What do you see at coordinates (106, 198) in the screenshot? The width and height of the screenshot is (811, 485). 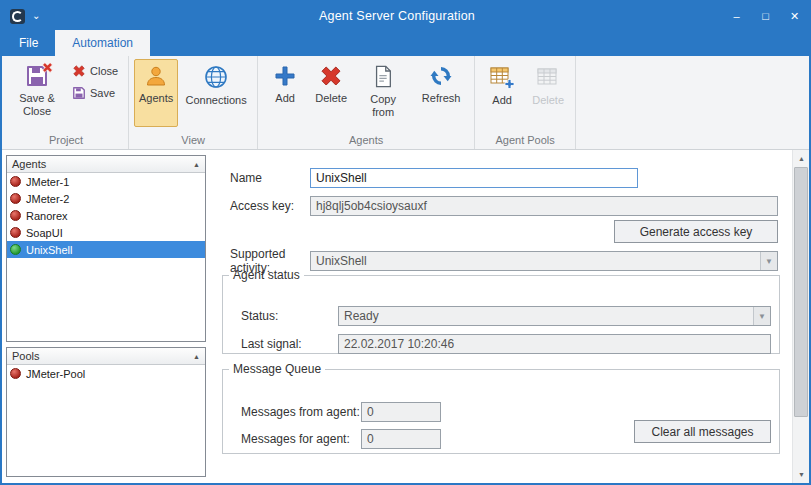 I see `agent-list-item: JMeter-2` at bounding box center [106, 198].